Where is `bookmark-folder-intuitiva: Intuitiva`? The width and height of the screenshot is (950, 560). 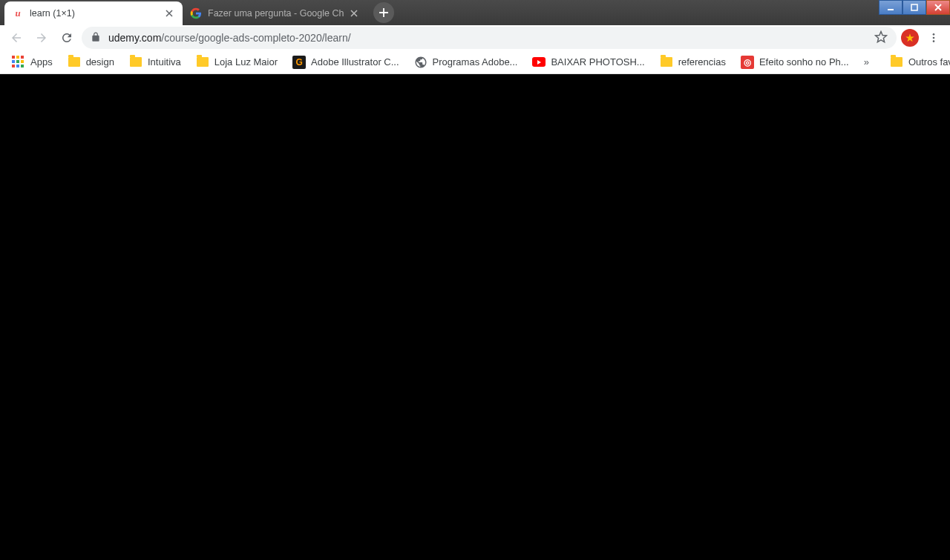
bookmark-folder-intuitiva: Intuitiva is located at coordinates (155, 62).